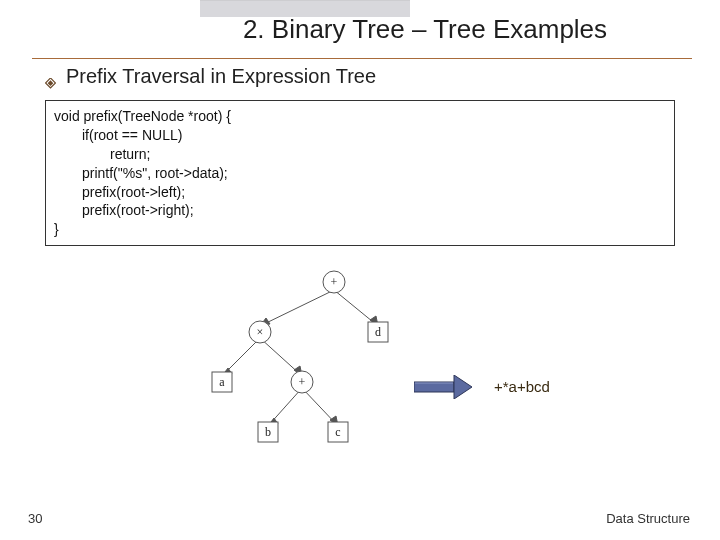  What do you see at coordinates (648, 518) in the screenshot?
I see `footer-label: Data Structure` at bounding box center [648, 518].